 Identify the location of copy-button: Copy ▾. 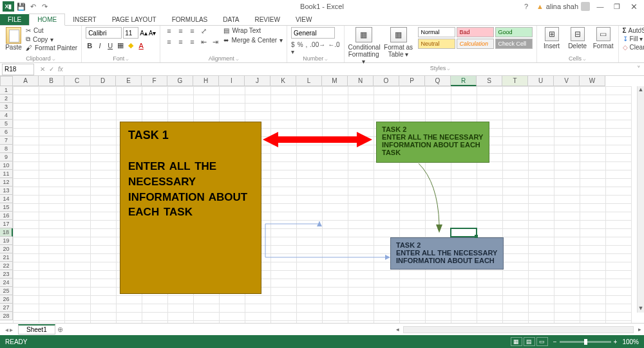
(52, 39).